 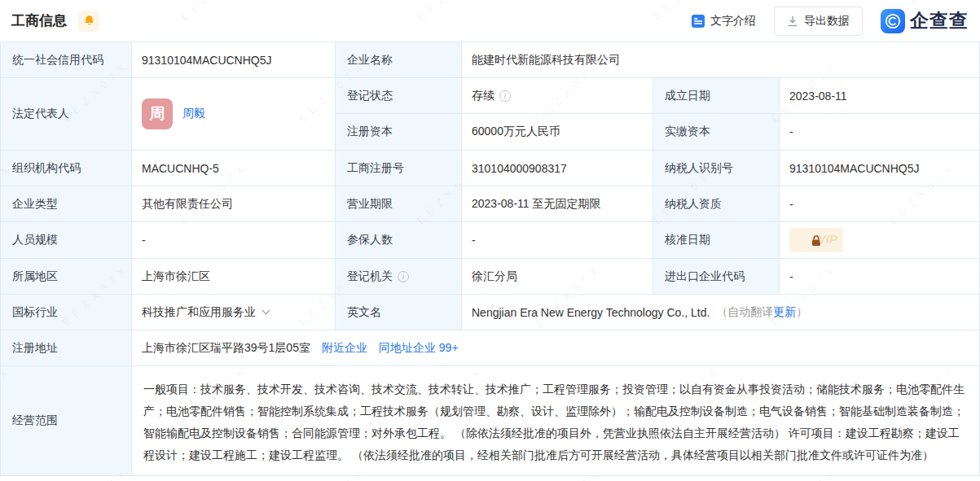 What do you see at coordinates (67, 348) in the screenshot?
I see `label-reg-address: 注册地址` at bounding box center [67, 348].